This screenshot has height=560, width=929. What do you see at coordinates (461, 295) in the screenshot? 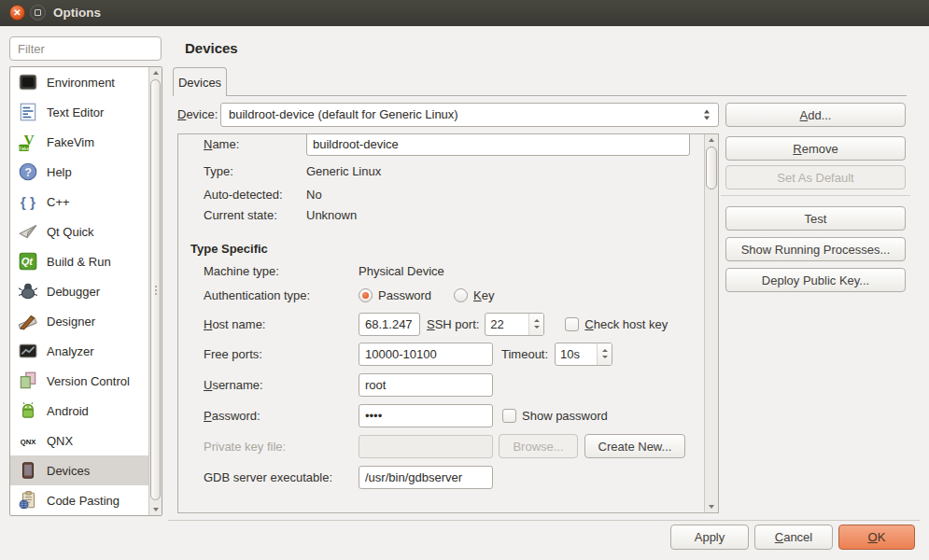
I see `auth-key-radio` at bounding box center [461, 295].